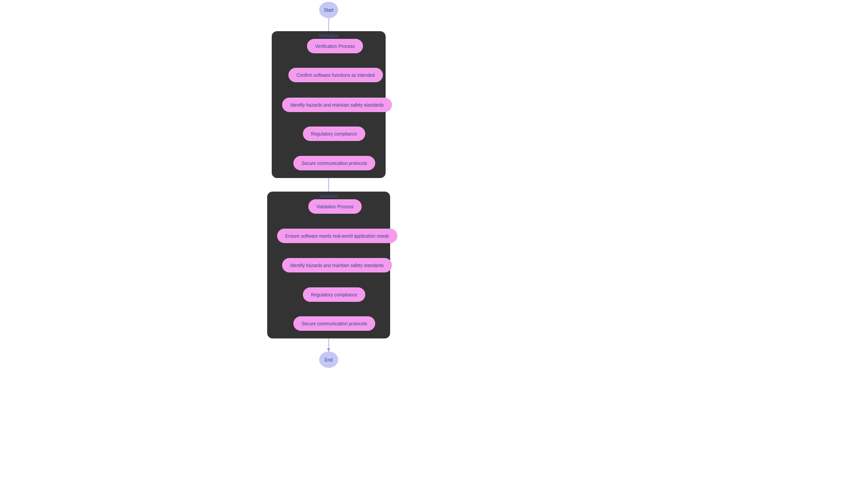  What do you see at coordinates (337, 265) in the screenshot?
I see `node-identify-hazards-2: Identify hazards and maintain safety sta…` at bounding box center [337, 265].